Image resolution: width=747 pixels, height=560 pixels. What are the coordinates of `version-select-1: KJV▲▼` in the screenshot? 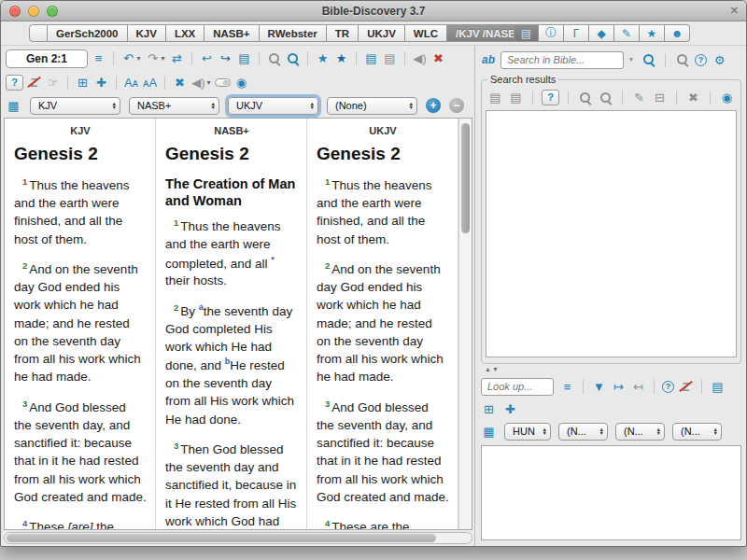 It's located at (75, 106).